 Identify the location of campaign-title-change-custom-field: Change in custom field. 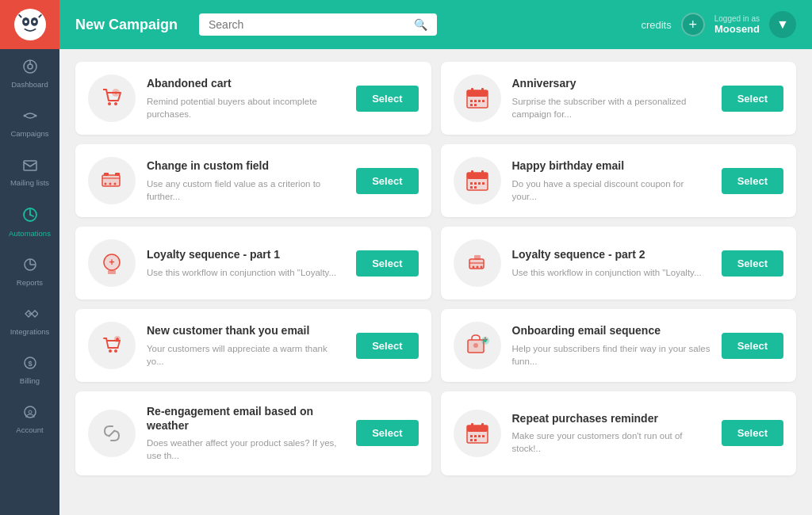
(246, 166).